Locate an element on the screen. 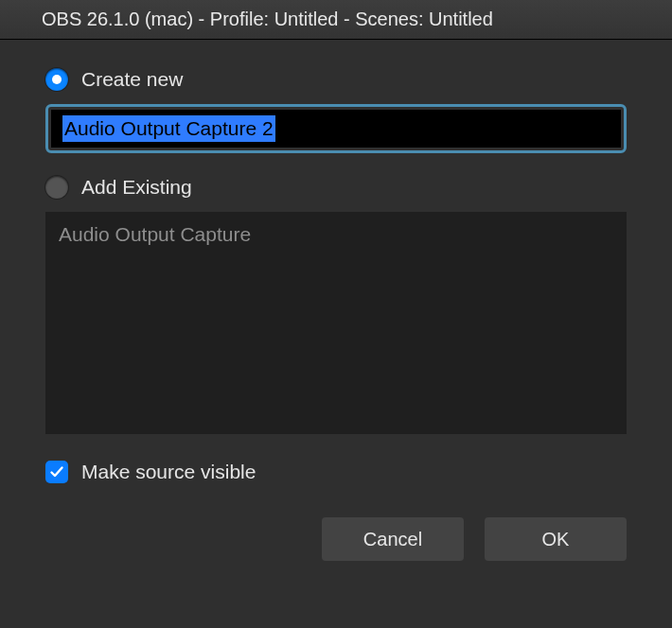 The height and width of the screenshot is (628, 672). source-name-input-value: Audio Output Capture 2 is located at coordinates (168, 129).